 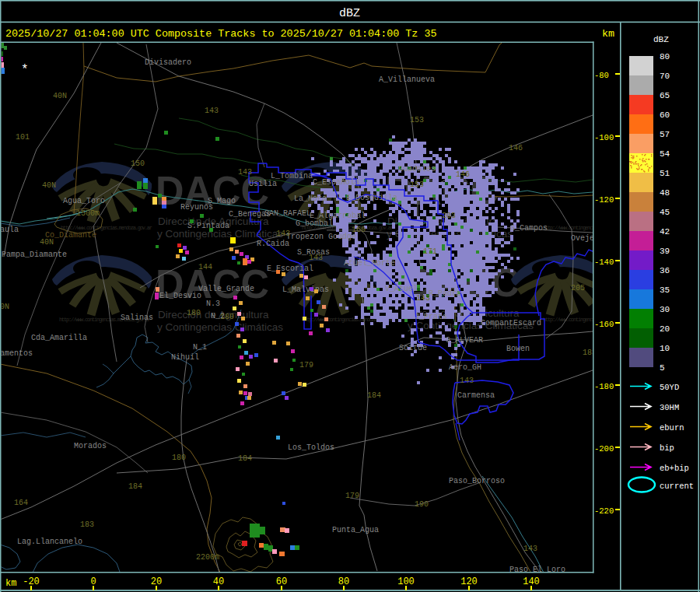 I want to click on svg-text: Punta_Agua, so click(x=355, y=531).